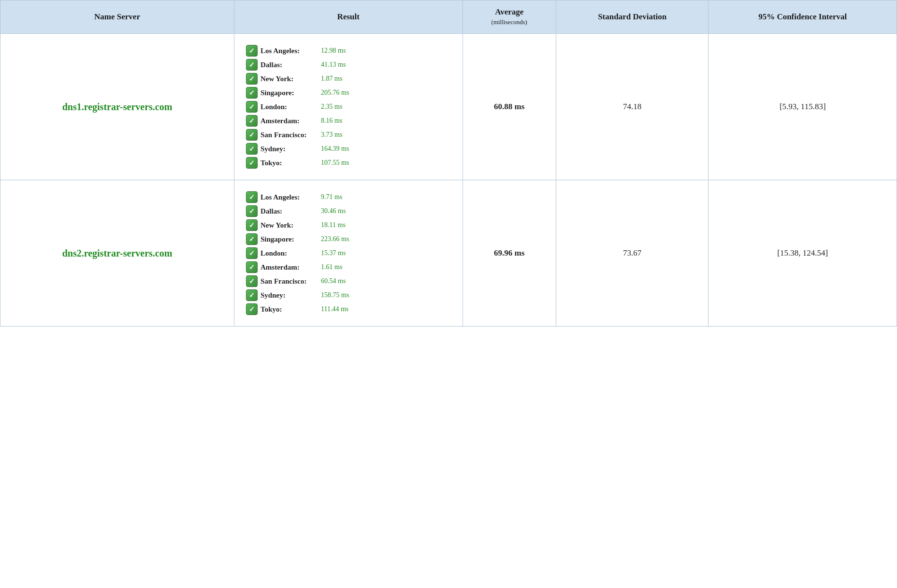 This screenshot has height=588, width=897. I want to click on location-ms: 41.13 ms, so click(333, 65).